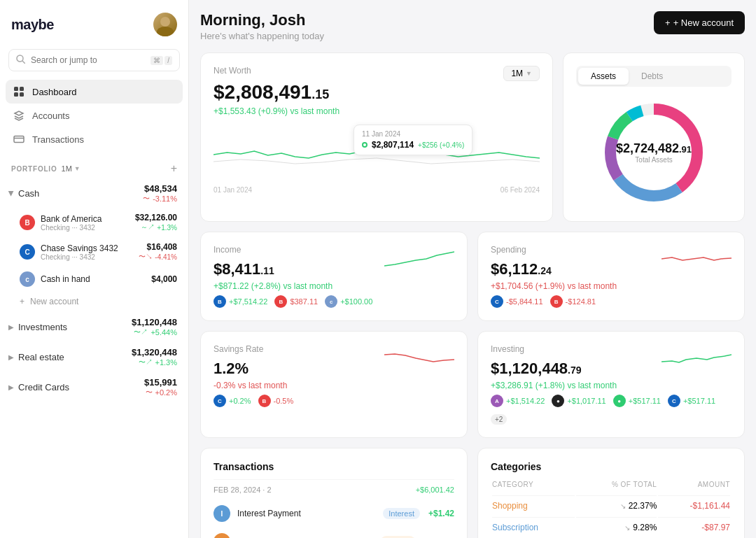  I want to click on chart-tooltip: 11 Jan 2024 $2,807,114 +$256 (+0.4%), so click(413, 140).